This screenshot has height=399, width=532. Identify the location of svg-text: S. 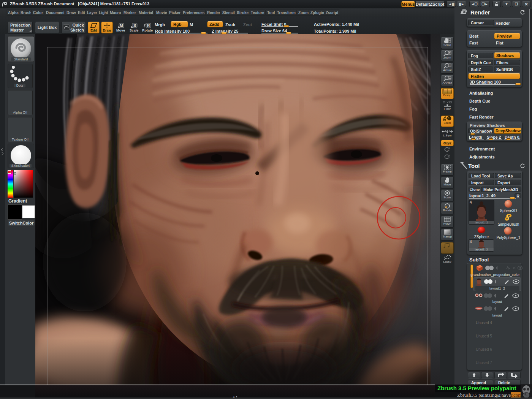
(135, 26).